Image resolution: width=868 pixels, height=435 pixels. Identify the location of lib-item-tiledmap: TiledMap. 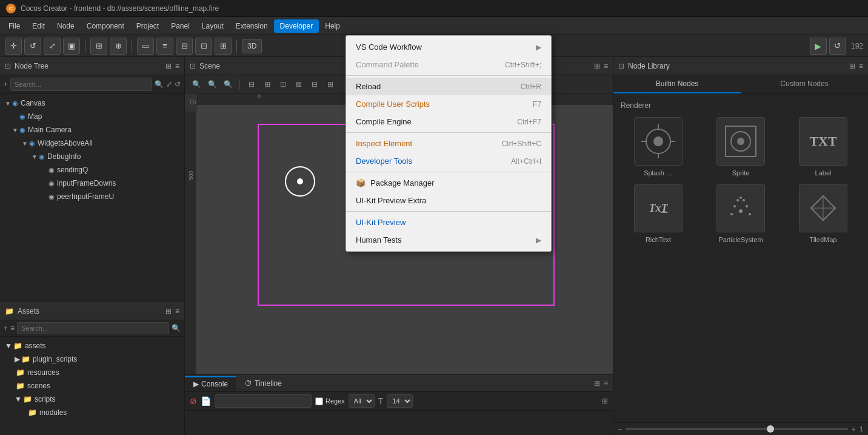
(823, 214).